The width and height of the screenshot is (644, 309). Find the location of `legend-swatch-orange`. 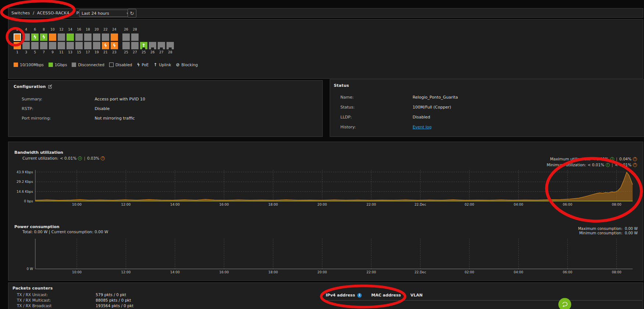

legend-swatch-orange is located at coordinates (16, 65).